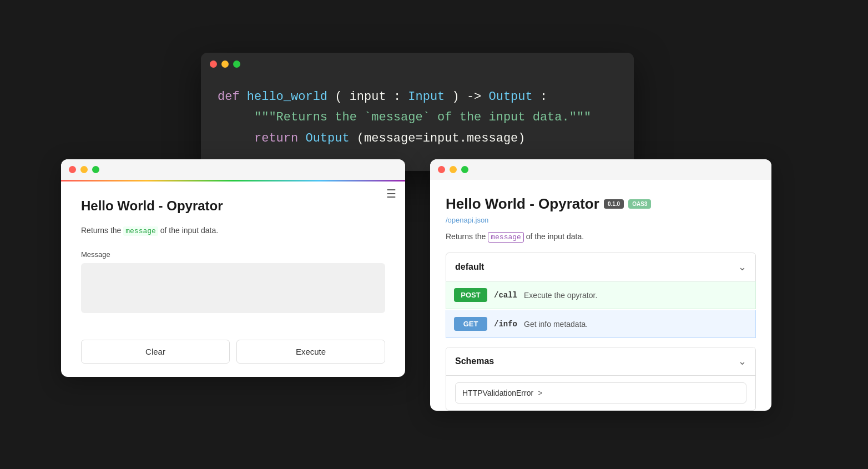 The width and height of the screenshot is (868, 469). What do you see at coordinates (441, 139) in the screenshot?
I see `code-output-args: (message=input.message)` at bounding box center [441, 139].